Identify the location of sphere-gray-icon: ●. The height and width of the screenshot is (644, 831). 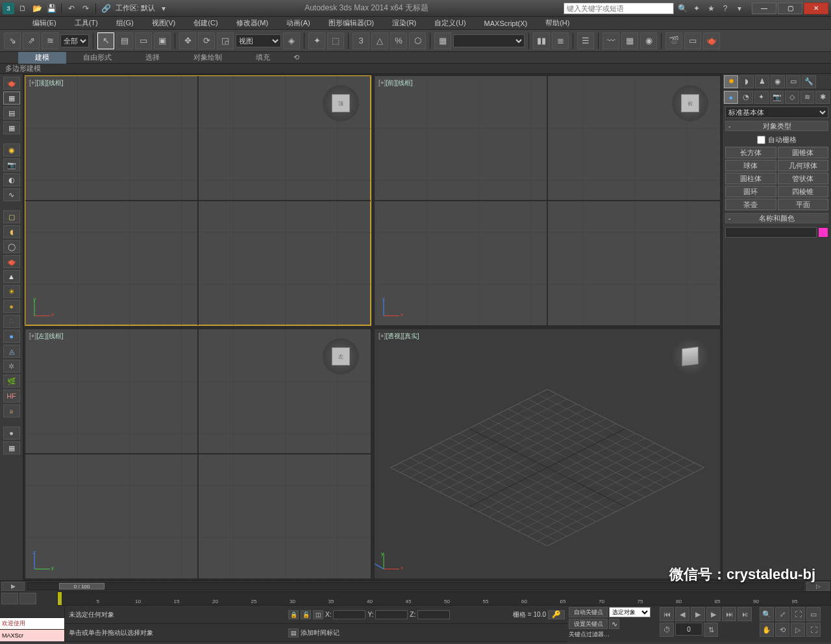
(12, 433).